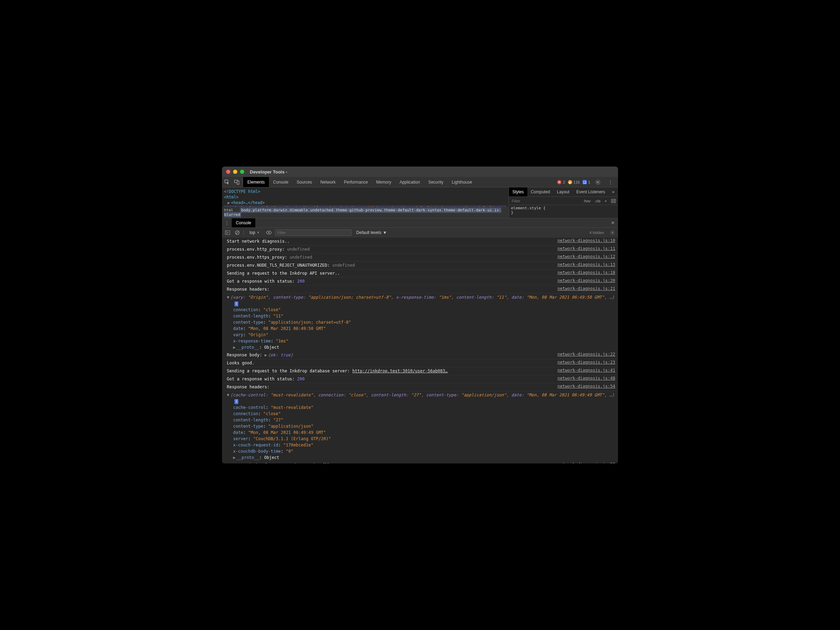 Image resolution: width=840 pixels, height=630 pixels. Describe the element at coordinates (585, 241) in the screenshot. I see `source-link: network-diagnosis.js:10` at that location.